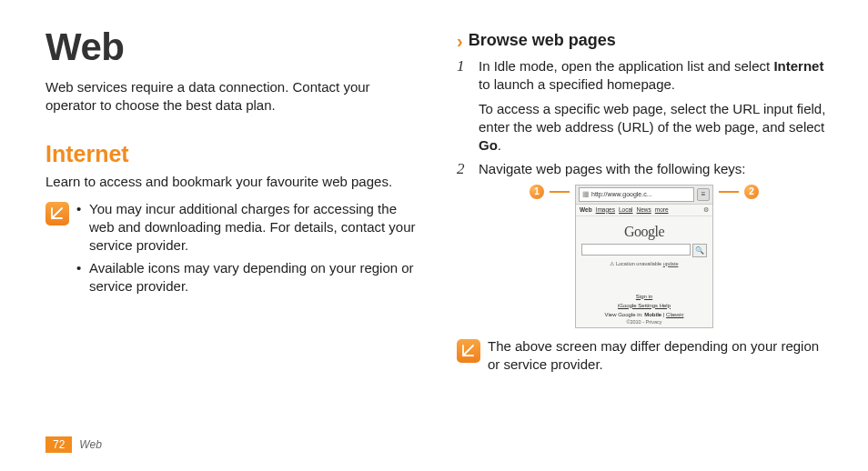 The height and width of the screenshot is (471, 868). I want to click on search-icon: 🔍, so click(700, 251).